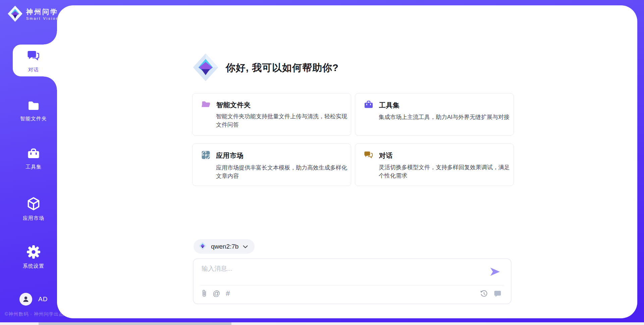 This screenshot has height=325, width=644. I want to click on sidebar-item-toolset: 工具集, so click(34, 159).